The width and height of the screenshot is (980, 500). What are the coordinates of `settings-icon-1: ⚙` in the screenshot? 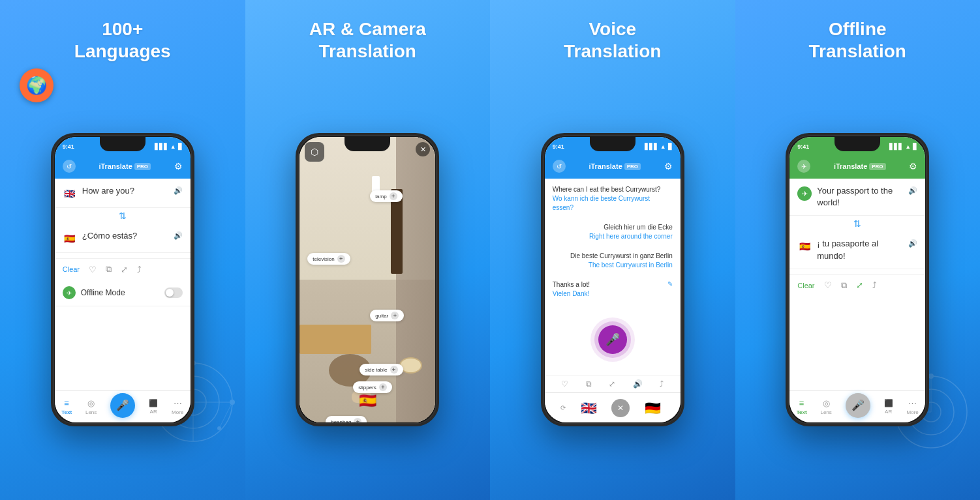 It's located at (179, 166).